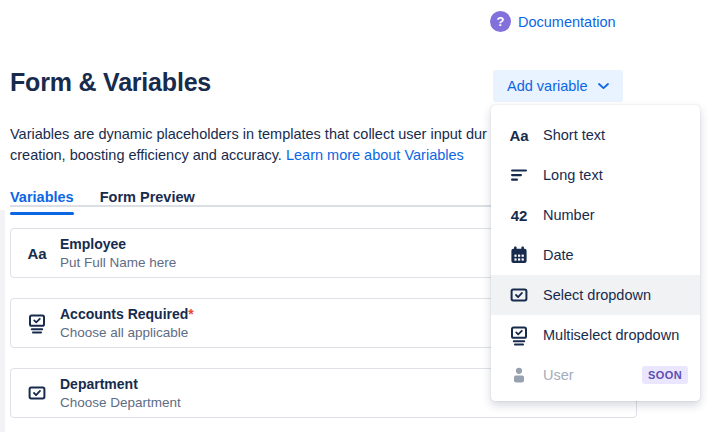 This screenshot has height=432, width=710. Describe the element at coordinates (500, 22) in the screenshot. I see `help-icon: ?` at that location.